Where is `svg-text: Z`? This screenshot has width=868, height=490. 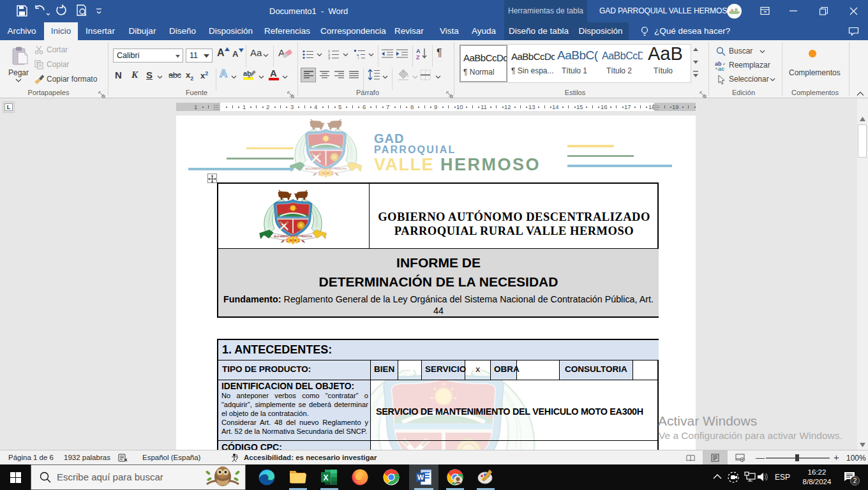
svg-text: Z is located at coordinates (418, 57).